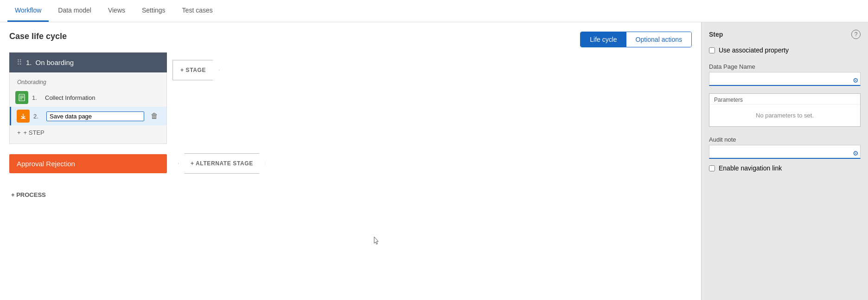 Image resolution: width=868 pixels, height=300 pixels. I want to click on step-2-icon, so click(23, 116).